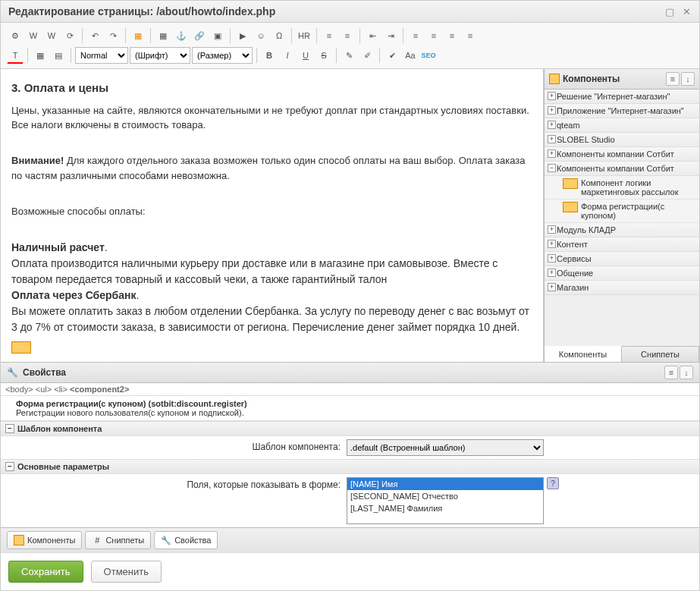  Describe the element at coordinates (622, 111) in the screenshot. I see `tree-item: Приложение "Интернет-магазин"` at that location.